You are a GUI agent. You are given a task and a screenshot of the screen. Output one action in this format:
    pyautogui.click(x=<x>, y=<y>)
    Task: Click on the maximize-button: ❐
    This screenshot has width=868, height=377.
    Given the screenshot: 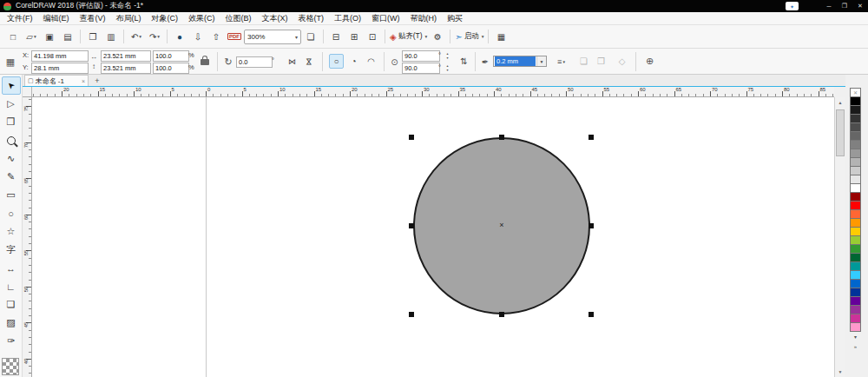 What is the action you would take?
    pyautogui.click(x=845, y=6)
    